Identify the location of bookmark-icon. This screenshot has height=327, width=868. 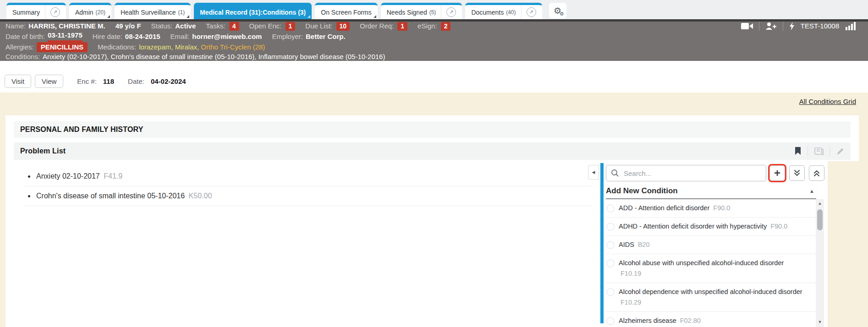
(798, 151).